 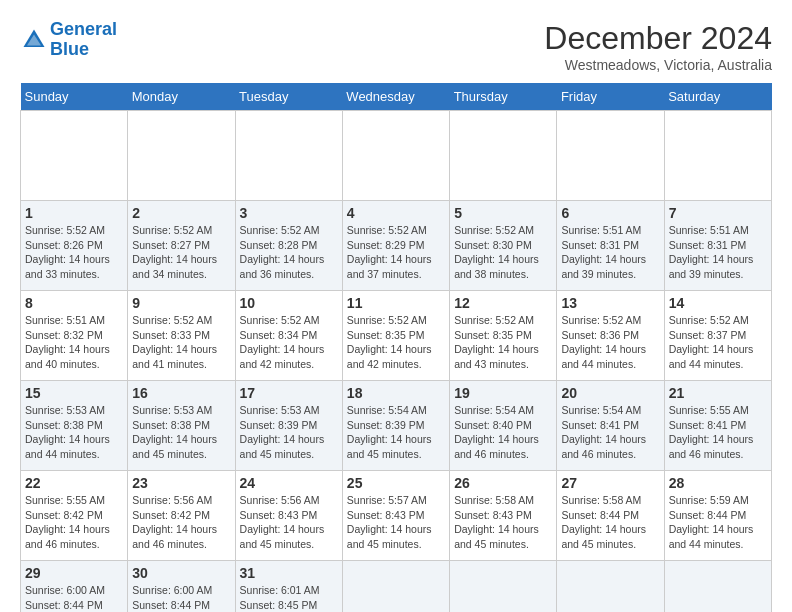 What do you see at coordinates (610, 432) in the screenshot?
I see `day-info: Sunrise: 5:54 AMSunset: 8:41 PMDaylight:…` at bounding box center [610, 432].